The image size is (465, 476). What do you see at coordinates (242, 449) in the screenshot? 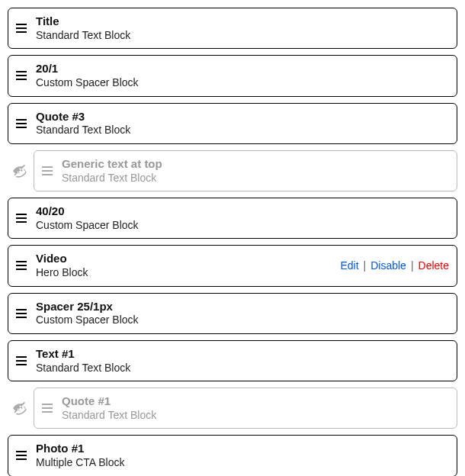
I see `block-title: Photo #1` at bounding box center [242, 449].